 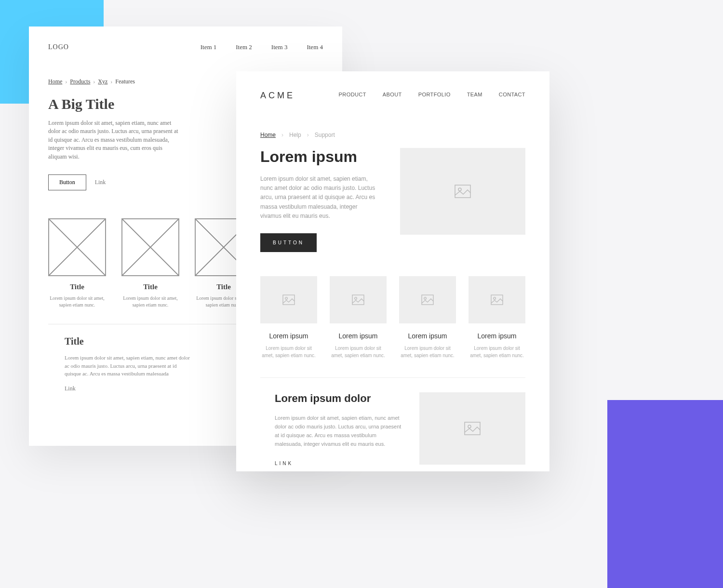 I want to click on wire-section-link: Link, so click(x=70, y=388).